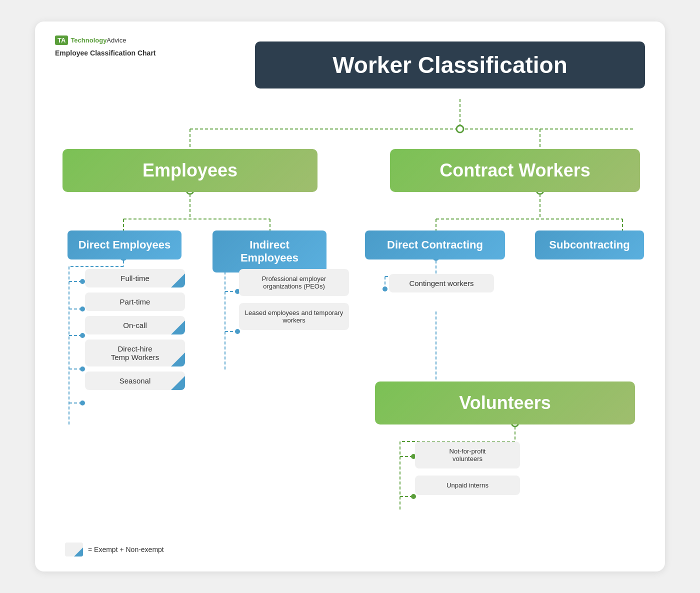  I want to click on contract-workers-box: Contract Workers, so click(515, 170).